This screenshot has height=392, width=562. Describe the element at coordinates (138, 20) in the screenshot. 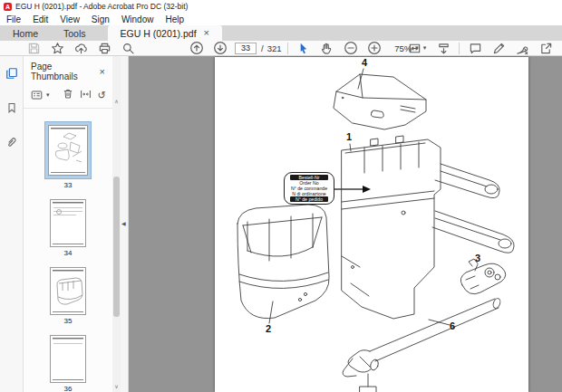

I see `menu-window: Window` at that location.